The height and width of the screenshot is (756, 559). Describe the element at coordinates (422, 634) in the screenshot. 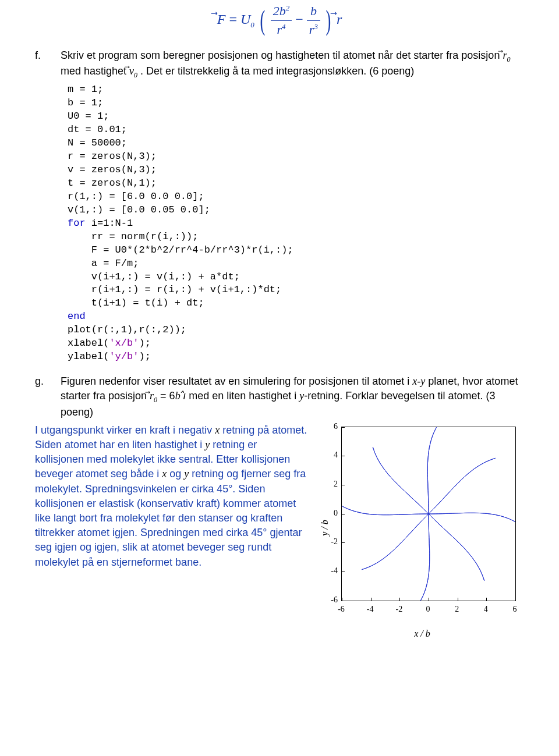

I see `x-axis-label: x / b` at that location.